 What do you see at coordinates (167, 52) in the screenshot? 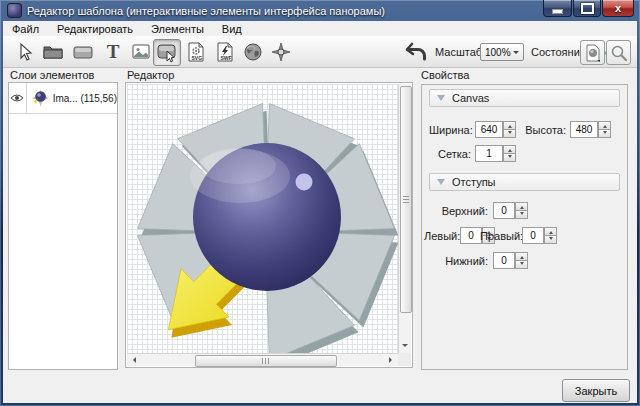
I see `image-button-tool-button` at bounding box center [167, 52].